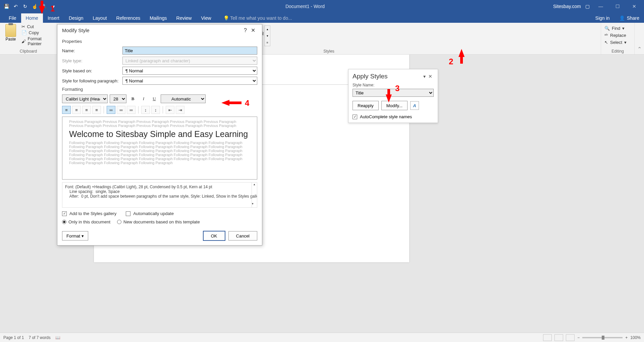  I want to click on format-painter-button: 🖌Format Painter, so click(38, 41).